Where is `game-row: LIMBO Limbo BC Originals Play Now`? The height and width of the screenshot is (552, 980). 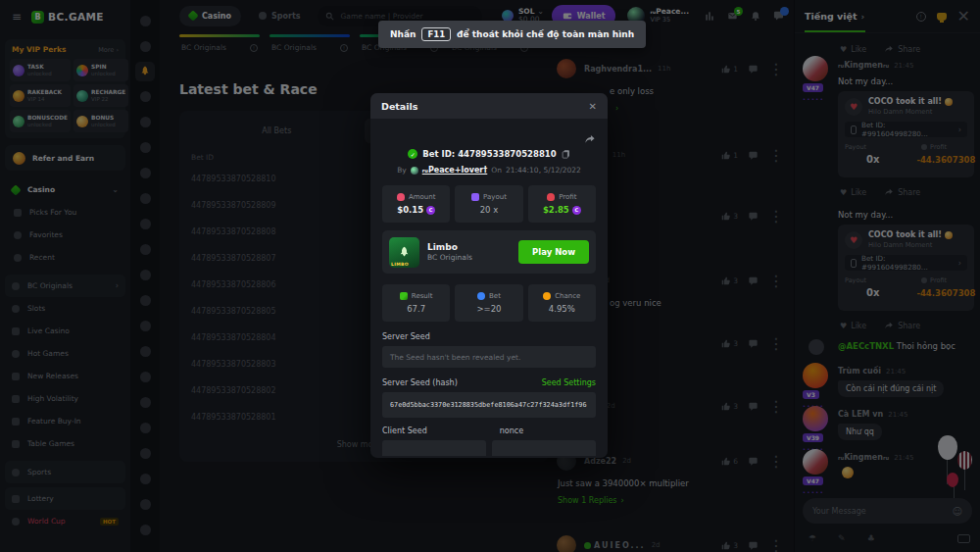 game-row: LIMBO Limbo BC Originals Play Now is located at coordinates (489, 252).